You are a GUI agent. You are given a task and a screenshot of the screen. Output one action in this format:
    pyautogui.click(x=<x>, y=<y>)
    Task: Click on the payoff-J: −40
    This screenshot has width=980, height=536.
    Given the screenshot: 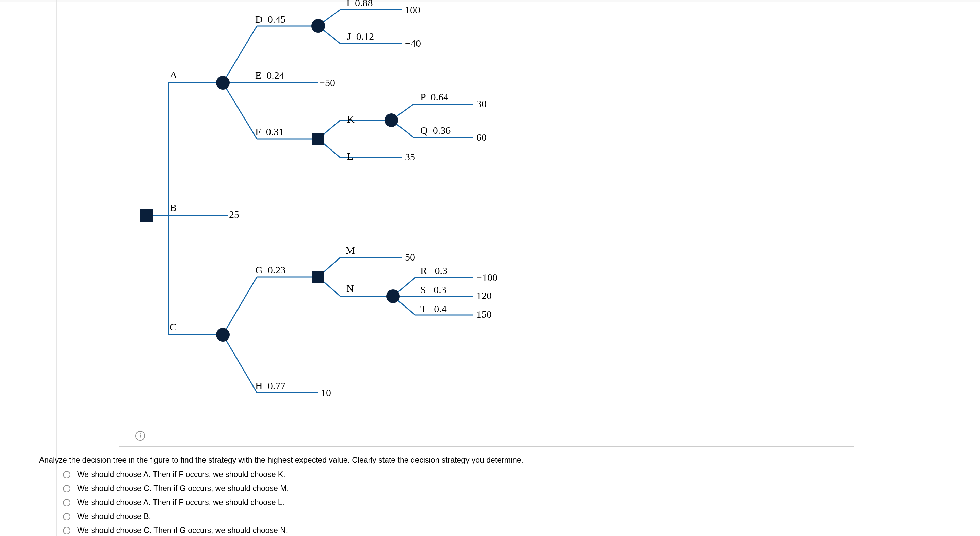 What is the action you would take?
    pyautogui.click(x=413, y=43)
    